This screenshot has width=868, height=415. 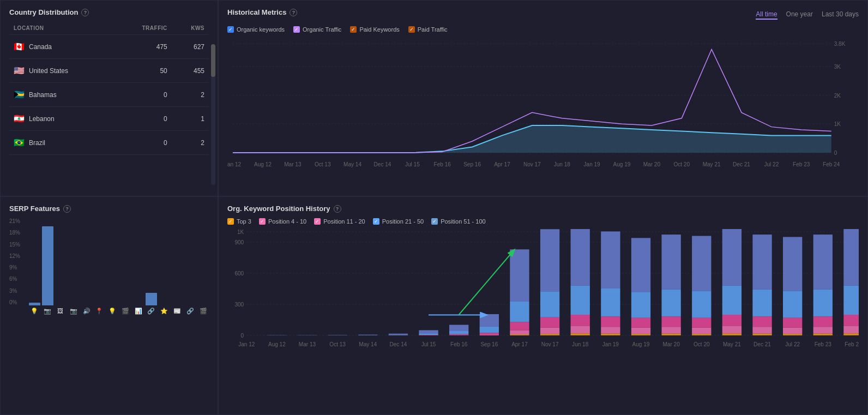 I want to click on country-table: LOCATION TRAFFIC KWS 🇨🇦 Canada 475 627 🇺…, so click(x=109, y=88).